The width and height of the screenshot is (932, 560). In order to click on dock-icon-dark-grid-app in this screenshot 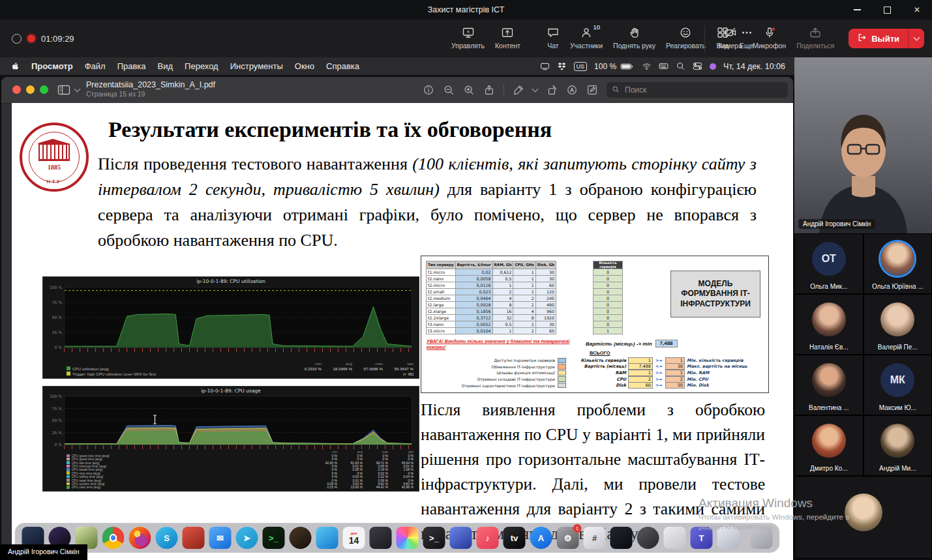, I will do `click(381, 538)`.